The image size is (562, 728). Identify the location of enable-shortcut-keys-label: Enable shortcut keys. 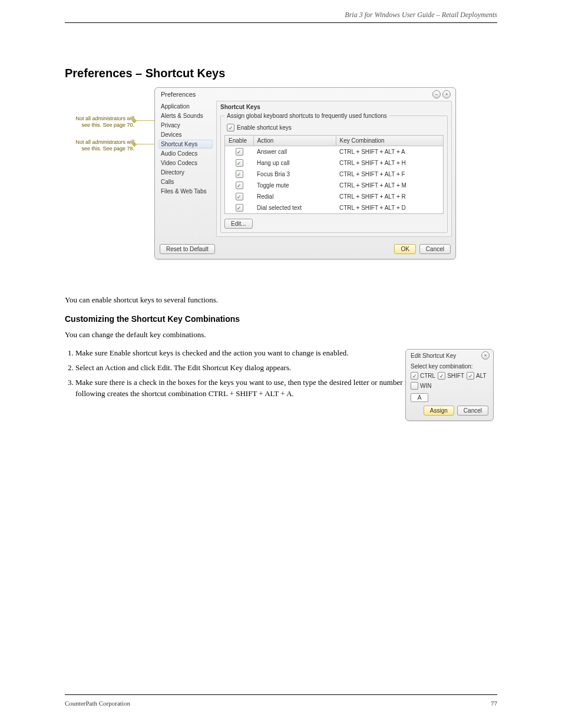
(264, 127).